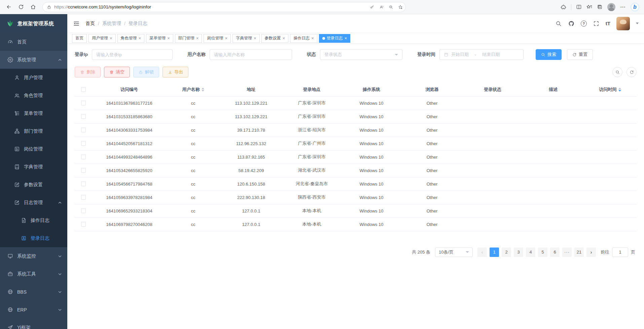  I want to click on reset-button: 重置, so click(580, 55).